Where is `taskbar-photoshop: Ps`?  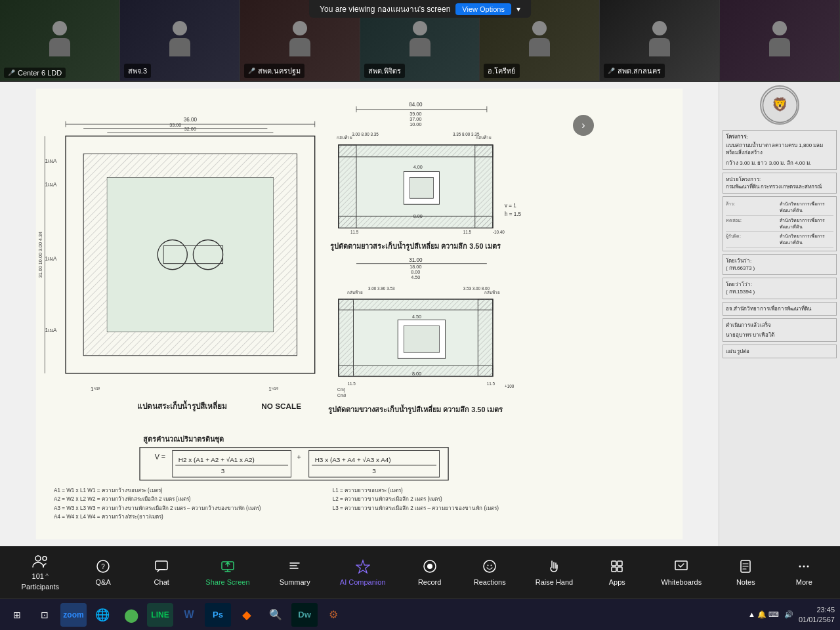
taskbar-photoshop: Ps is located at coordinates (218, 615).